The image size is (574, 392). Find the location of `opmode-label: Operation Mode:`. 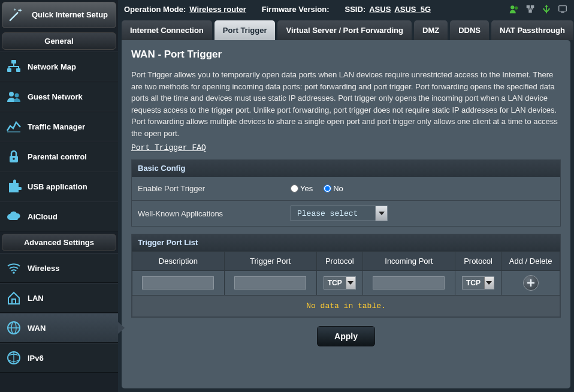

opmode-label: Operation Mode: is located at coordinates (155, 10).